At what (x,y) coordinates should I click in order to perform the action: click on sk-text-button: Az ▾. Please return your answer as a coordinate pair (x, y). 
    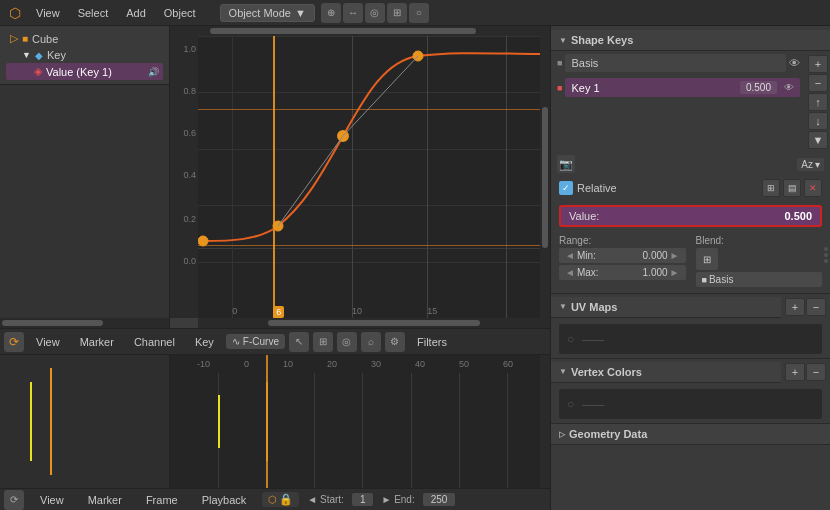
    Looking at the image, I should click on (810, 164).